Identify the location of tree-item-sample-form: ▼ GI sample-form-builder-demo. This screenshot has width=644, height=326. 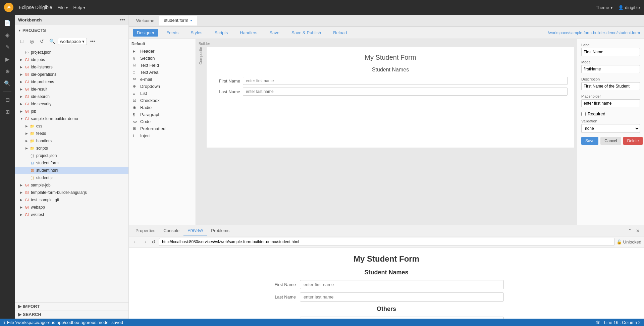
(72, 119).